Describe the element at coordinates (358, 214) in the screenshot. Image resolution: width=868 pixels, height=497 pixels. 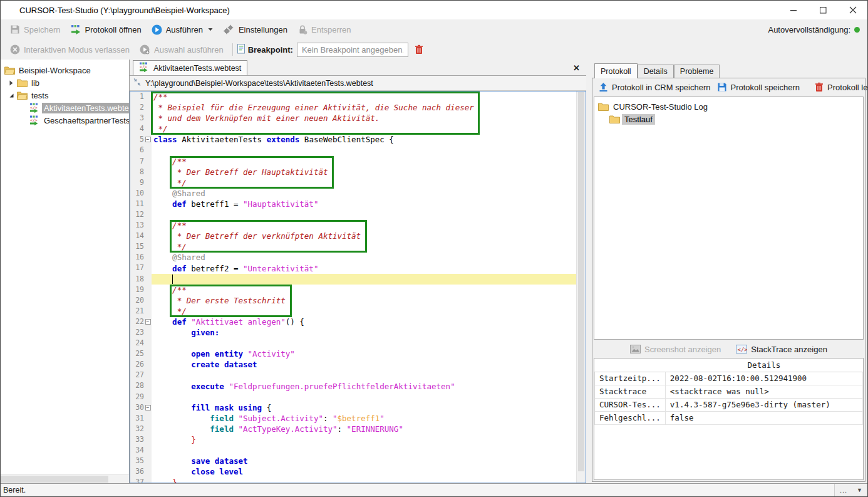
I see `code-line-12: 12` at that location.